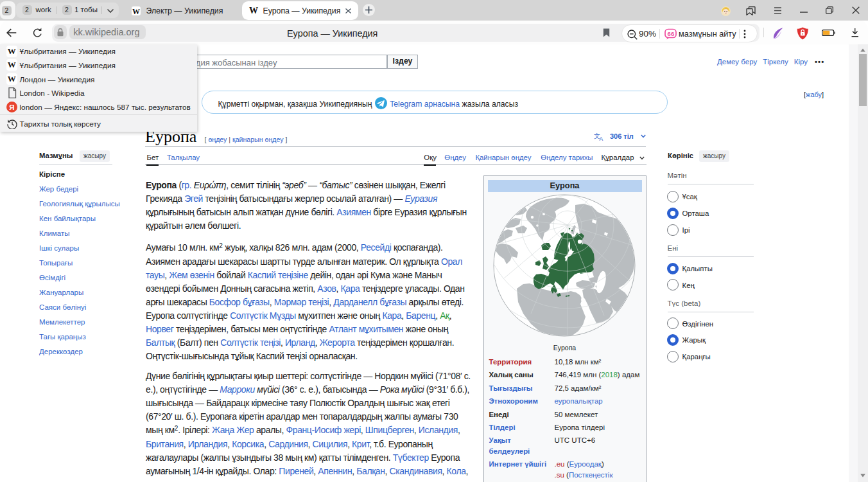 This screenshot has height=482, width=868. What do you see at coordinates (672, 33) in the screenshot?
I see `svg-text: 66` at bounding box center [672, 33].